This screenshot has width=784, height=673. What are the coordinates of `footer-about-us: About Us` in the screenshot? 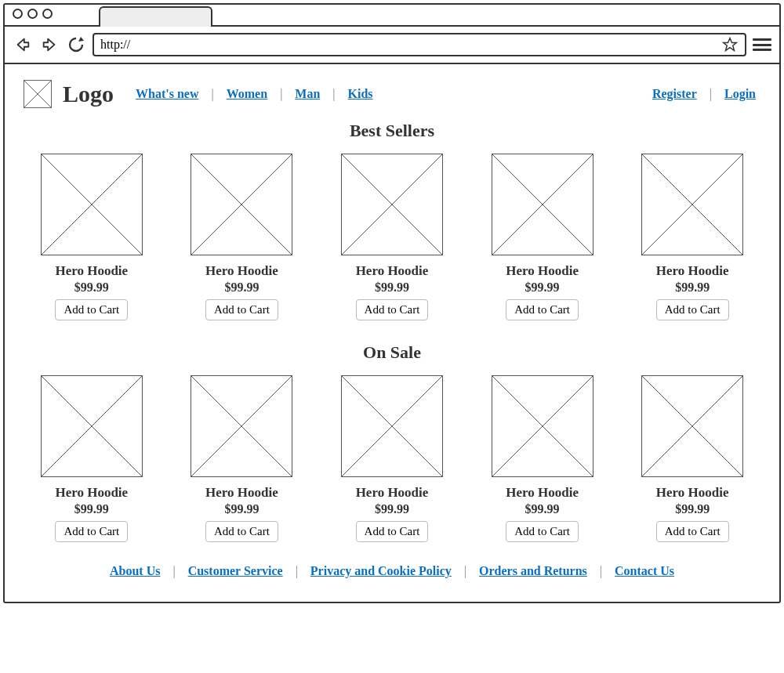 It's located at (135, 571).